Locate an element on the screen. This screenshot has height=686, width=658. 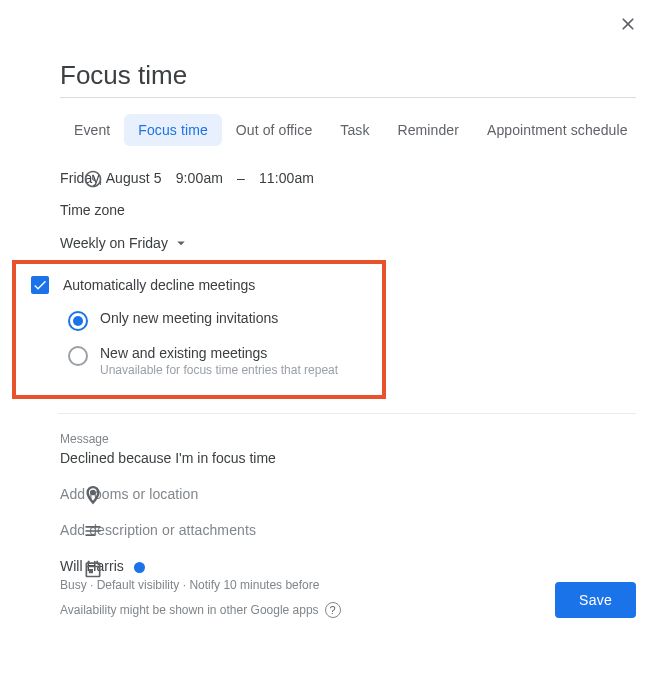
description-icon is located at coordinates (93, 531).